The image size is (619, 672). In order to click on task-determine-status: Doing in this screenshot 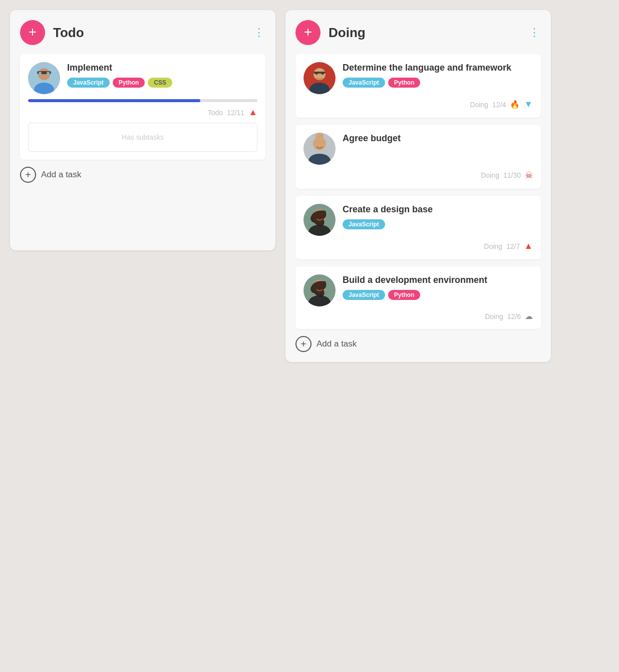, I will do `click(479, 105)`.